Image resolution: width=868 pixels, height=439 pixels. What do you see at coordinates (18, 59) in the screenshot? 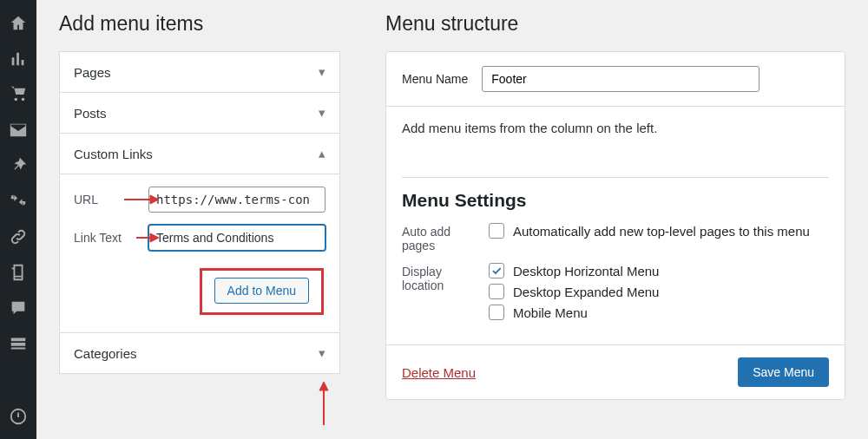
I see `analytics-icon` at bounding box center [18, 59].